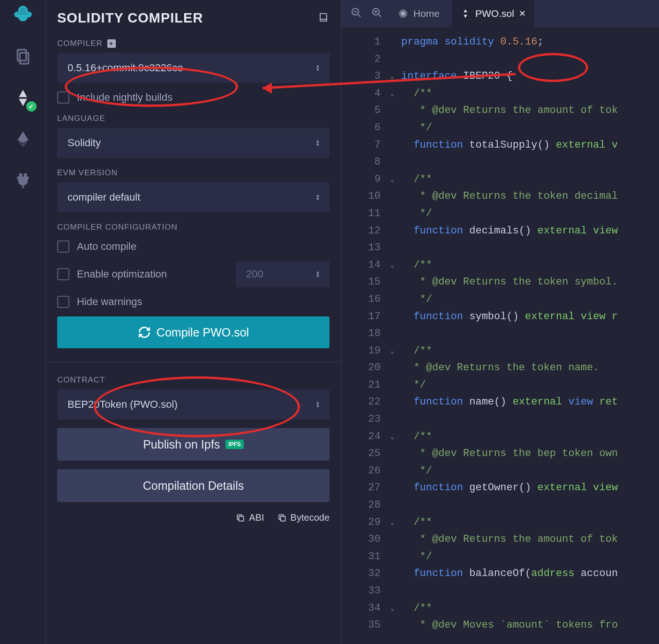  Describe the element at coordinates (193, 486) in the screenshot. I see `compilation-details-label: Compilation Details` at that location.